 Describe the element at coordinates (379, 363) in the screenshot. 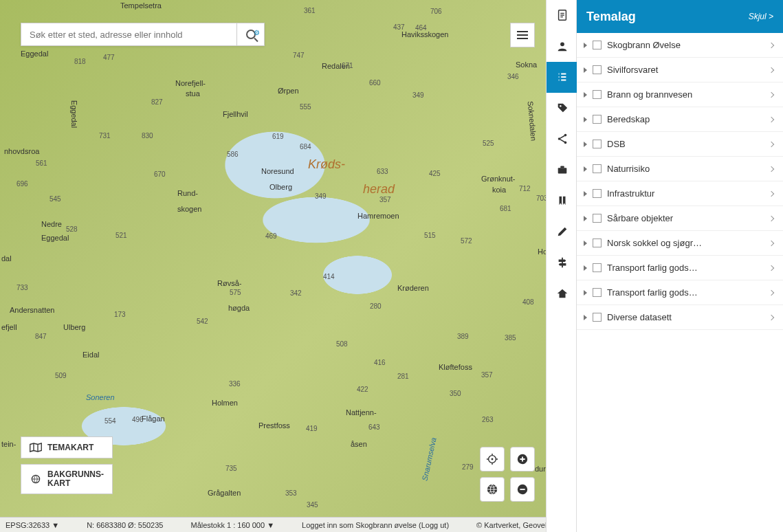

I see `elevation-label: 416` at that location.